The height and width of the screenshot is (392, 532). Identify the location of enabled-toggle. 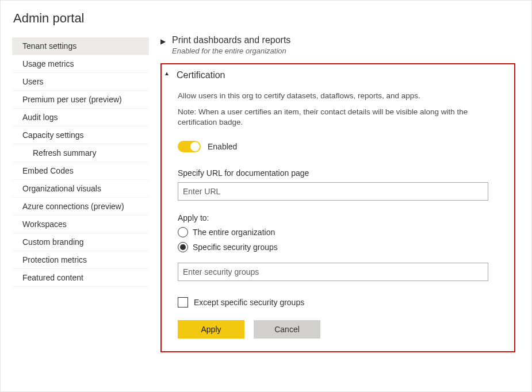
(189, 147).